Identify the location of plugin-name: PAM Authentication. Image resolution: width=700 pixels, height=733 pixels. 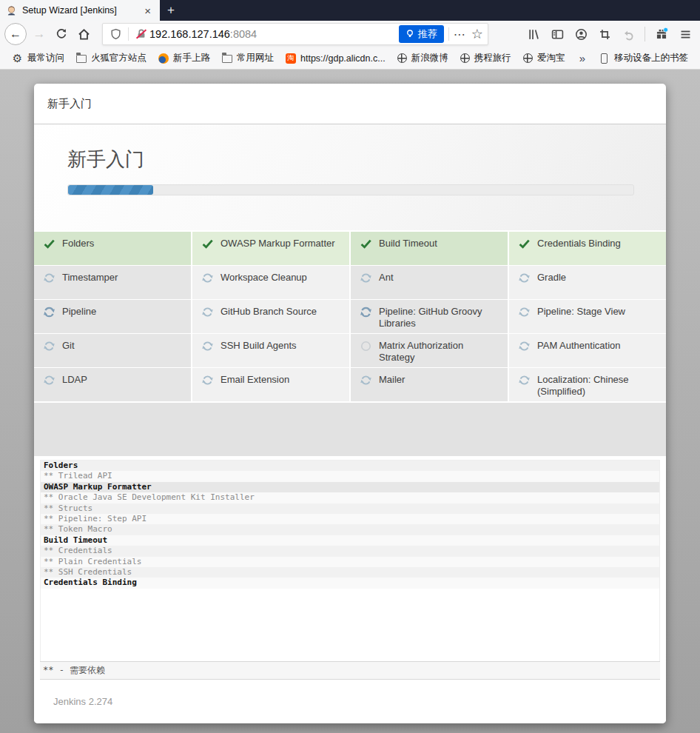
(579, 354).